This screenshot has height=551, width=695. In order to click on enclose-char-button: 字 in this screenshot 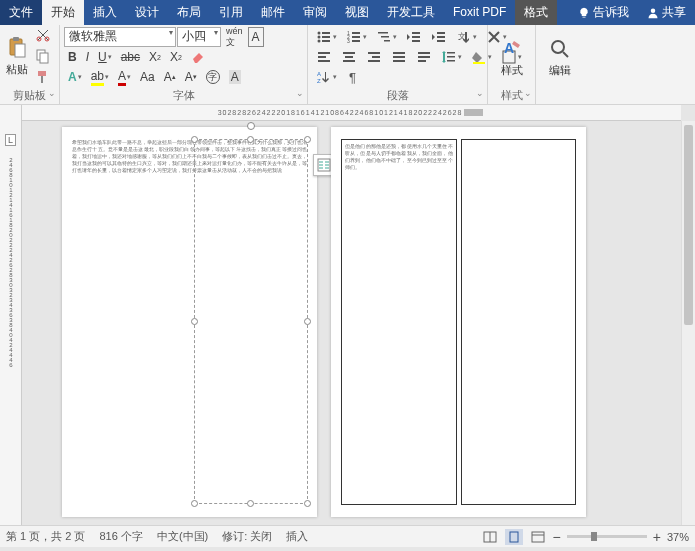, I will do `click(213, 77)`.